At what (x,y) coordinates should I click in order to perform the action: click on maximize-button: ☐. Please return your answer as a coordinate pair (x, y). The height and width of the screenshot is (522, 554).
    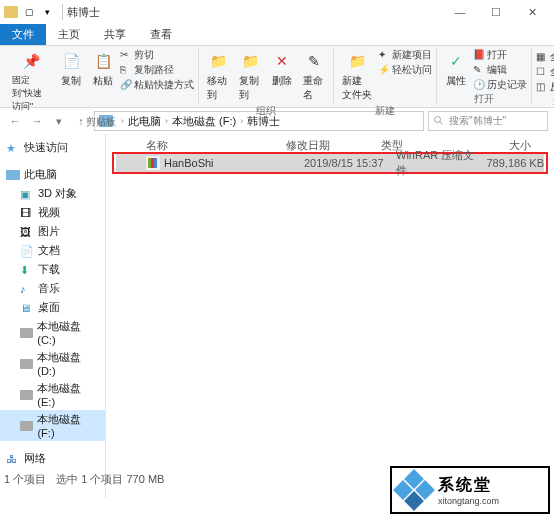
    Looking at the image, I should click on (496, 12).